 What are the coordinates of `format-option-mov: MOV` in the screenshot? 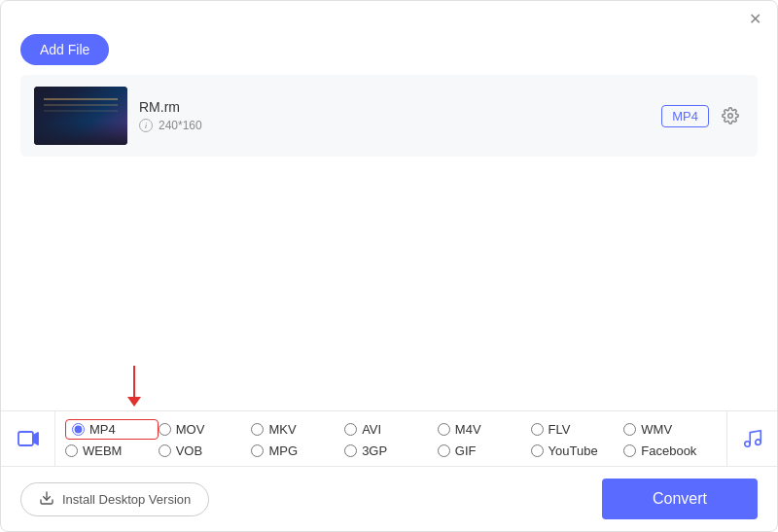 It's located at (205, 430).